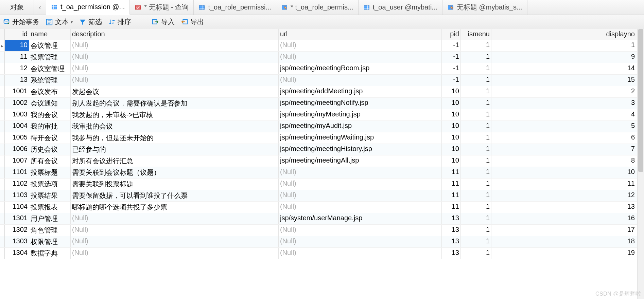 The image size is (644, 299). Describe the element at coordinates (568, 230) in the screenshot. I see `cell-displayno: 17` at that location.